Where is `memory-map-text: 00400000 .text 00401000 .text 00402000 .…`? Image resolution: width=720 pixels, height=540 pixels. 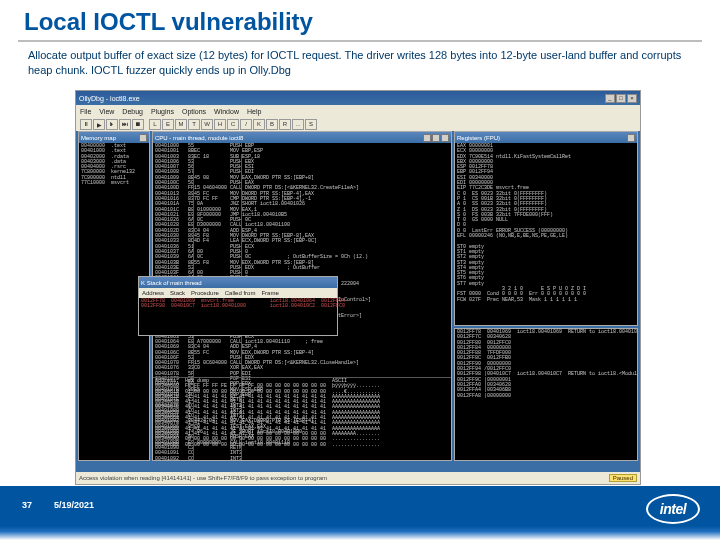 memory-map-text: 00400000 .text 00401000 .text 00402000 .… is located at coordinates (114, 165).